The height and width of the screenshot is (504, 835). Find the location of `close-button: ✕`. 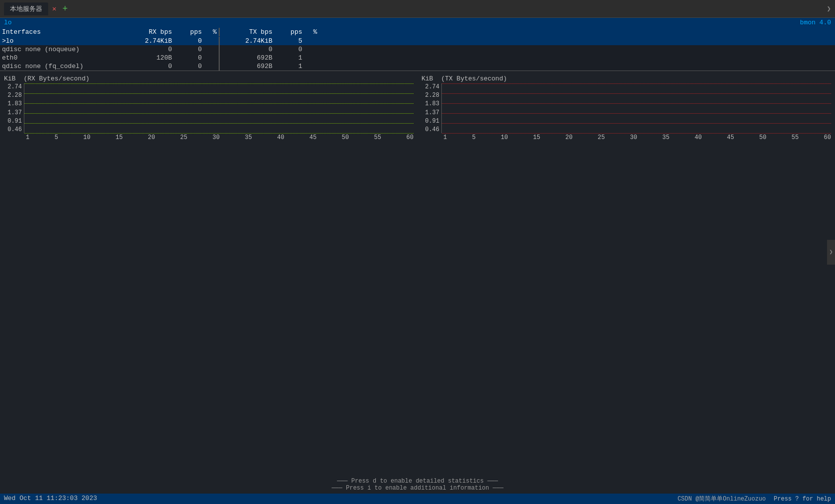

close-button: ✕ is located at coordinates (54, 9).